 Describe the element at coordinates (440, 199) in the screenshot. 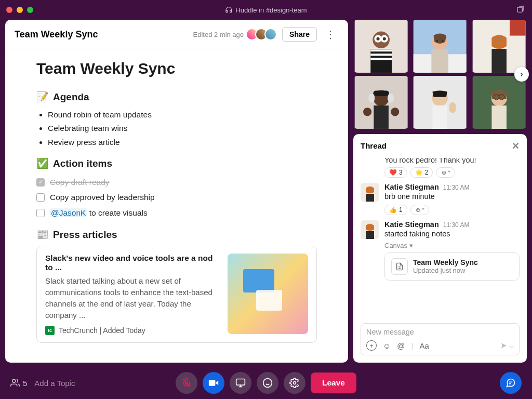

I see `thread-message: Katie Stiegman11:30 AM brb one minute 👍1…` at that location.